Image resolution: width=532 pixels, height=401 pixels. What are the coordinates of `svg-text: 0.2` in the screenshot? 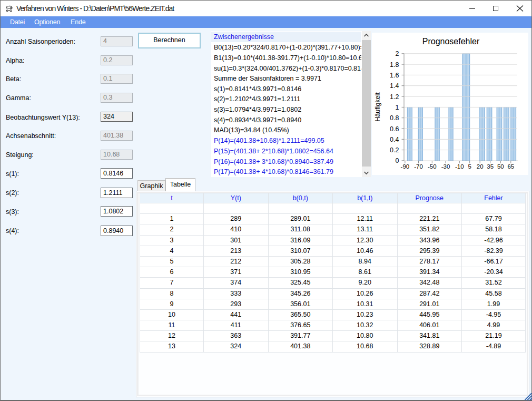 It's located at (394, 150).